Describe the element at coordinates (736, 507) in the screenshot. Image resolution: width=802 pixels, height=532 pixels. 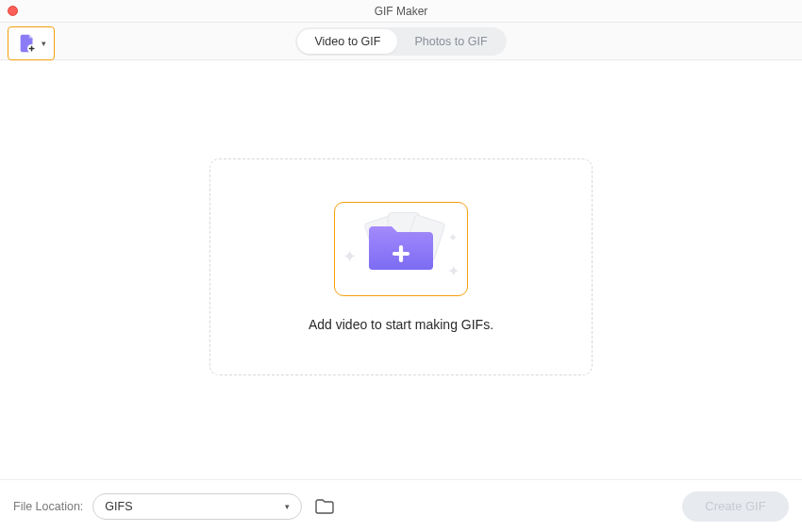
I see `create-gif-button: Create GIF` at that location.